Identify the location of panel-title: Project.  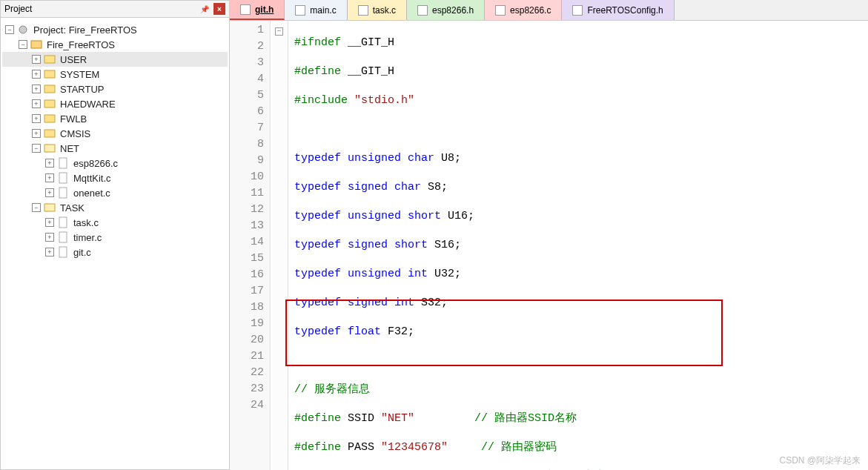
(18, 9).